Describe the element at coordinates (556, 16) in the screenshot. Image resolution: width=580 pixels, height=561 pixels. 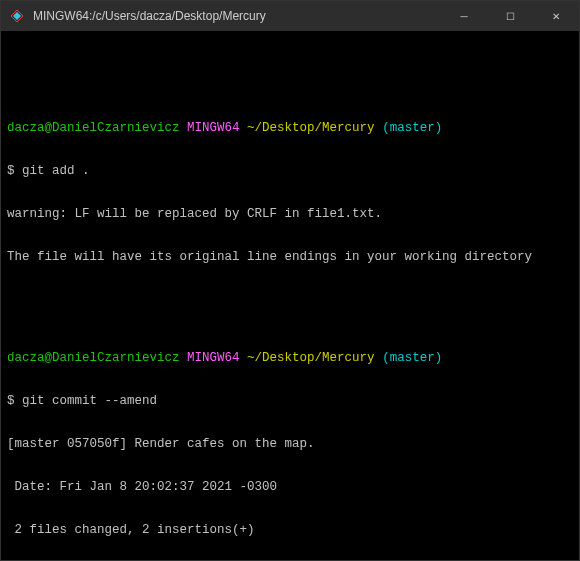
I see `close-button: ✕` at that location.